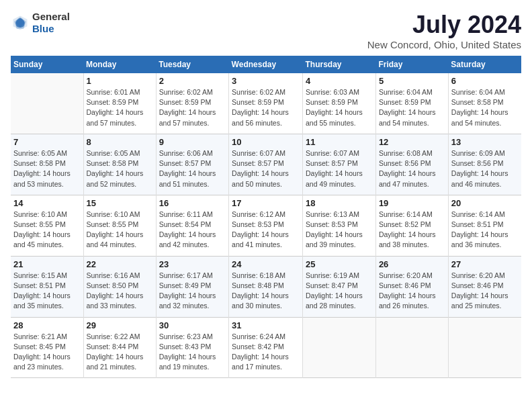 The image size is (532, 411). I want to click on title-block: July 2024 New Concord, Ohio, United Stat…, so click(445, 31).